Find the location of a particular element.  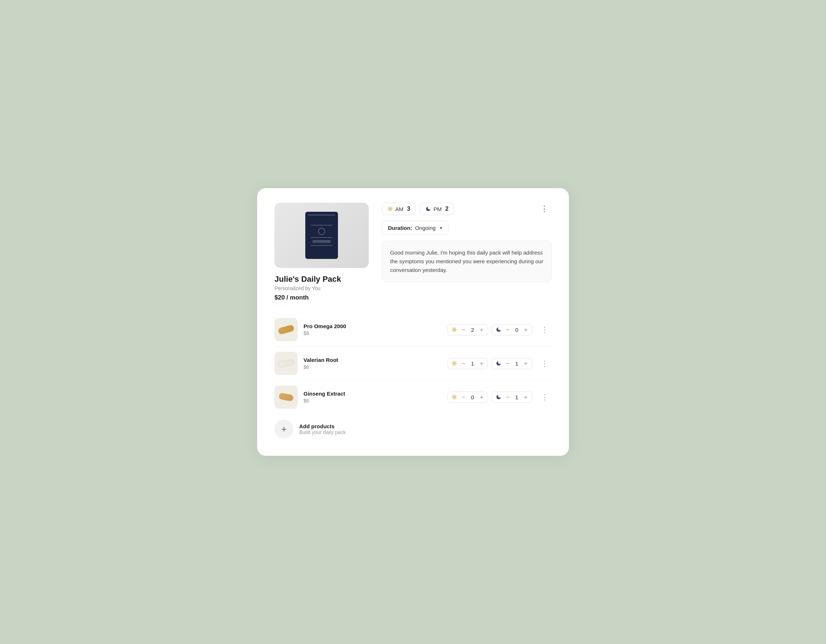

am-qty-0: 2 is located at coordinates (473, 330).